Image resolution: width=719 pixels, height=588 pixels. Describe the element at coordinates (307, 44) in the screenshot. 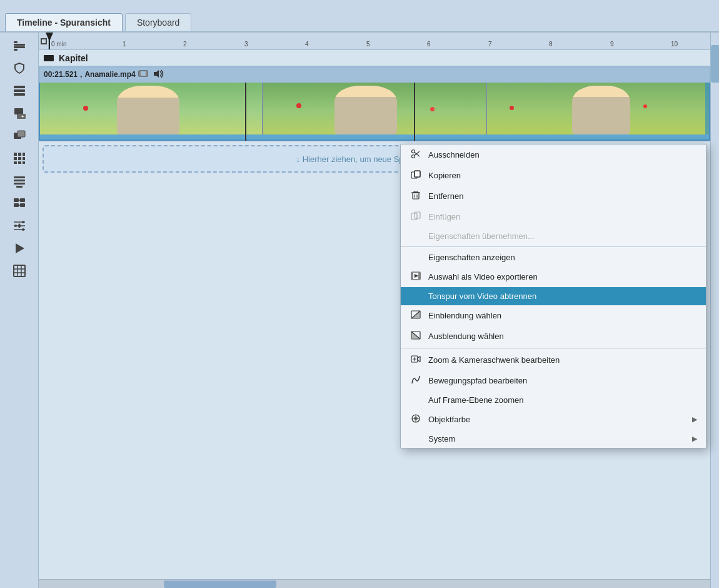

I see `ruler-mark-4: 4` at that location.